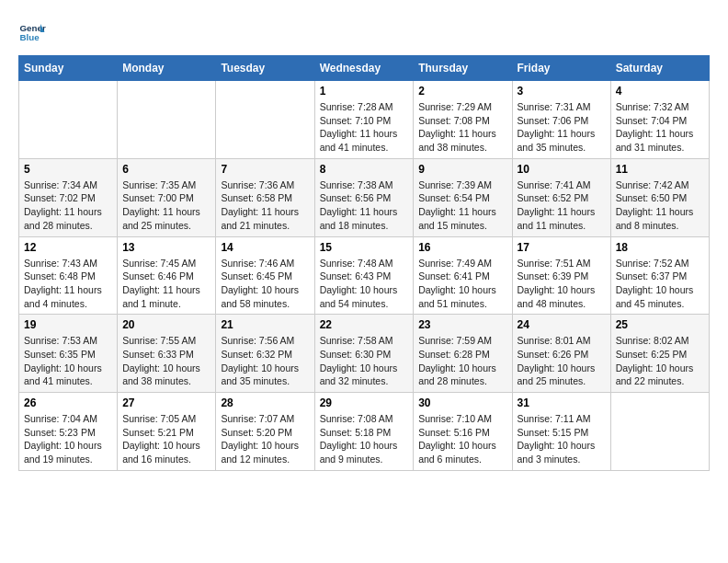 Image resolution: width=728 pixels, height=563 pixels. Describe the element at coordinates (562, 169) in the screenshot. I see `day-number: 10` at that location.